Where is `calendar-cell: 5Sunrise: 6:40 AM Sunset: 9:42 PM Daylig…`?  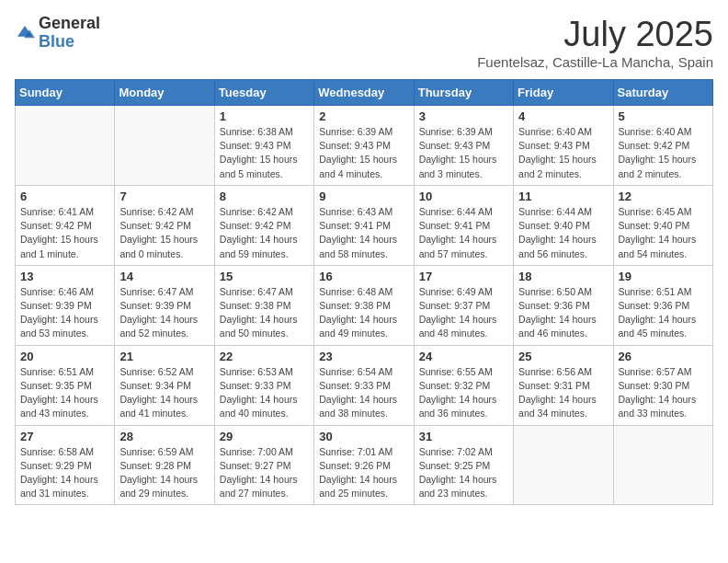 calendar-cell: 5Sunrise: 6:40 AM Sunset: 9:42 PM Daylig… is located at coordinates (663, 145).